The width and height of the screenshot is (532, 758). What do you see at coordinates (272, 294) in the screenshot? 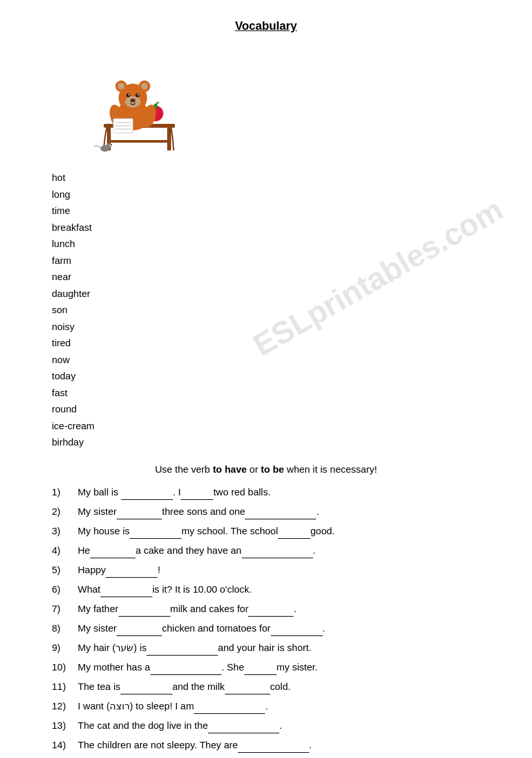
I see `vocab-item: daughter` at bounding box center [272, 294].